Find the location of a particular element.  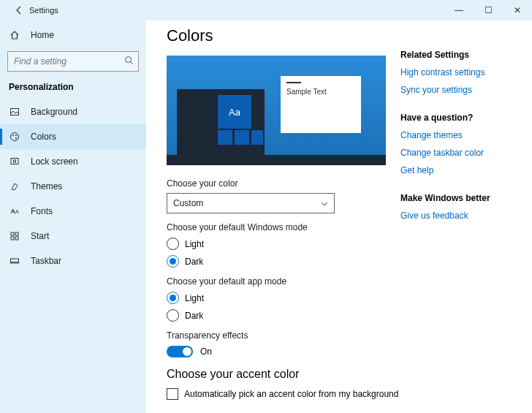

nav-home-label: Home is located at coordinates (42, 35).